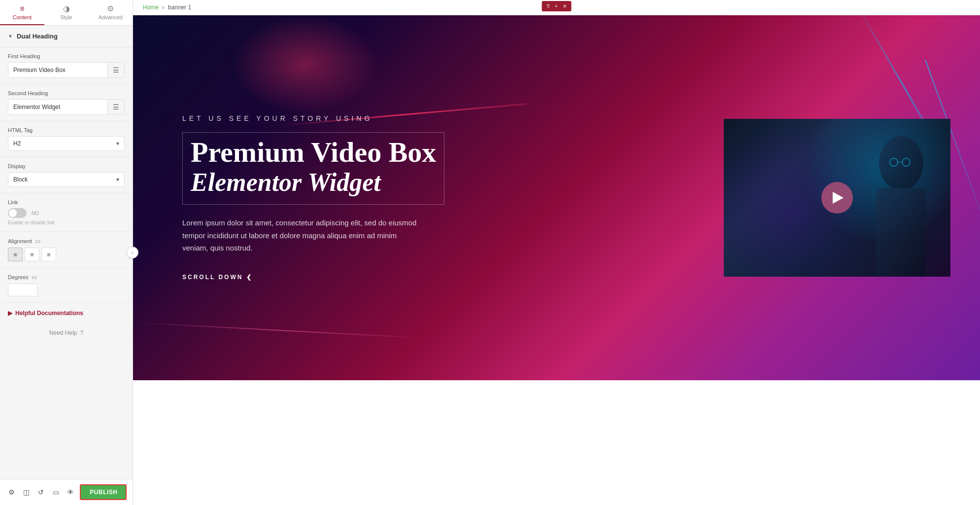  What do you see at coordinates (313, 182) in the screenshot?
I see `hero-heading-2: Elementor Widget` at bounding box center [313, 182].